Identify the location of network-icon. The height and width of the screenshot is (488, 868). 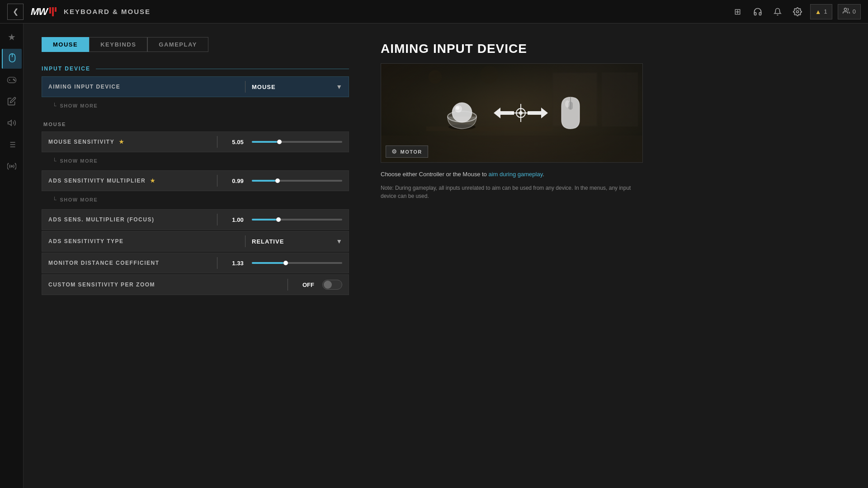
(12, 167).